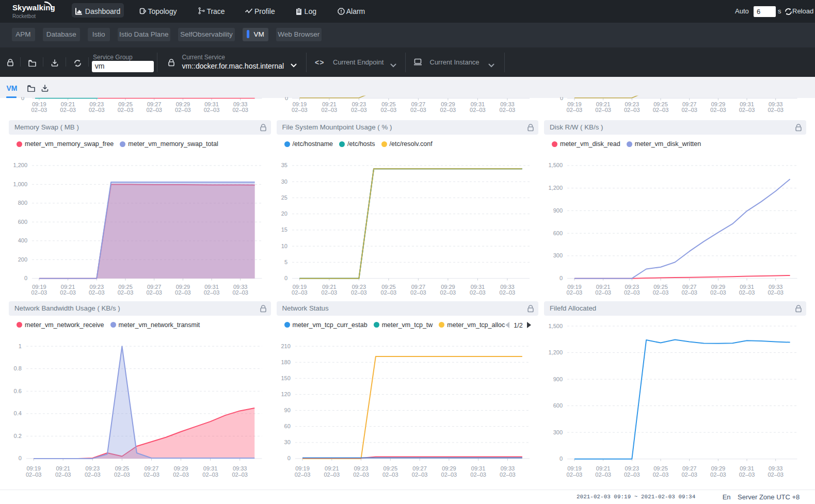  What do you see at coordinates (287, 410) in the screenshot?
I see `svg-text: 90` at bounding box center [287, 410].